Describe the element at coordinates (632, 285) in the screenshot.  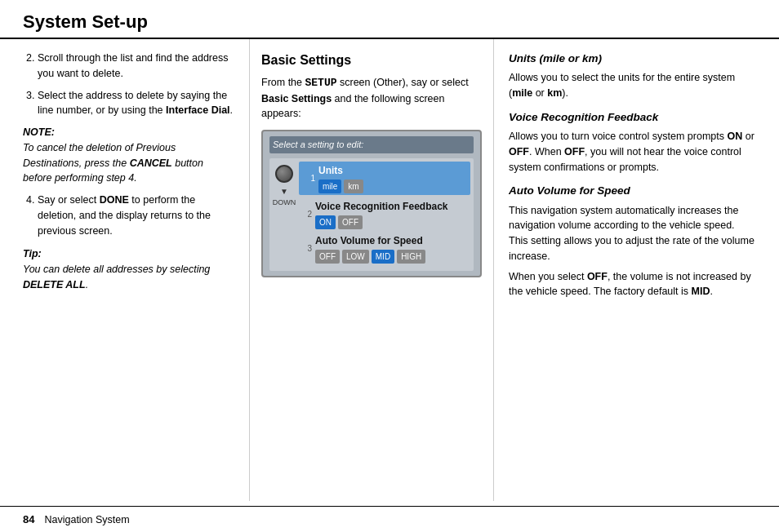
I see `avs-text2: When you select OFF, the volume is not i…` at that location.